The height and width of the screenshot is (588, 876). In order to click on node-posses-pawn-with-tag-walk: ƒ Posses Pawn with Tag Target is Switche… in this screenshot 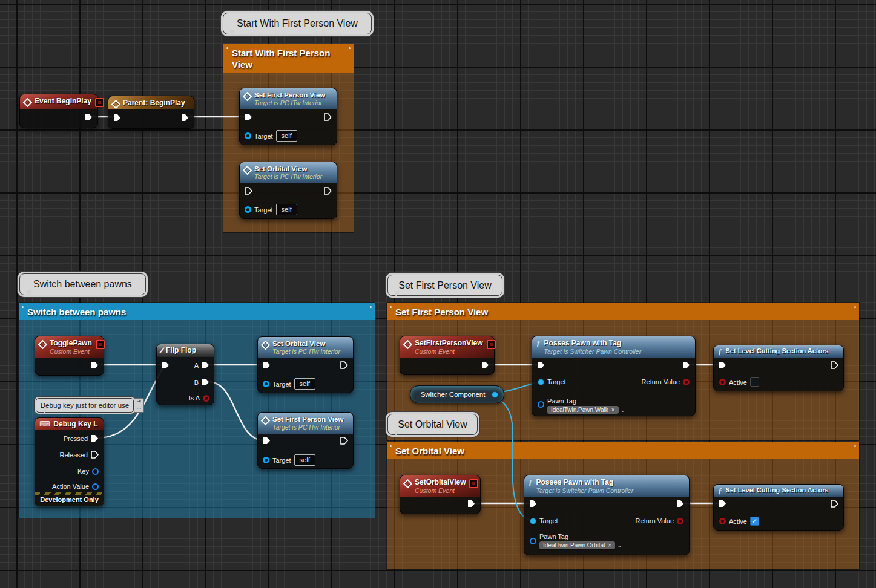, I will do `click(614, 376)`.